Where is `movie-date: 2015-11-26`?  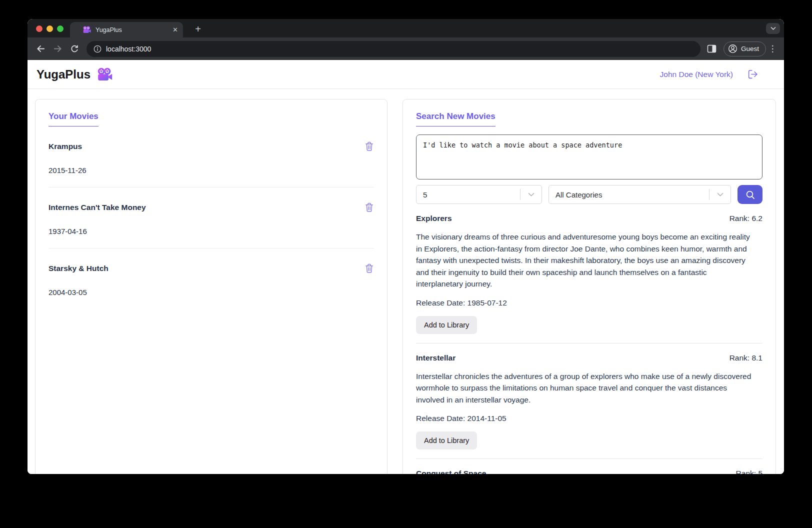 movie-date: 2015-11-26 is located at coordinates (211, 170).